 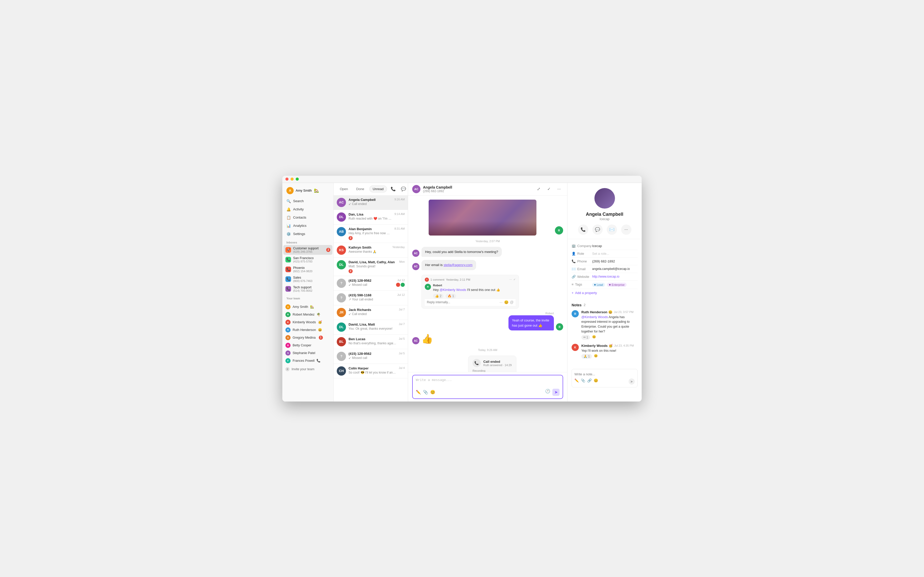 What do you see at coordinates (501, 302) in the screenshot?
I see `reply-more-icon: ···` at bounding box center [501, 302].